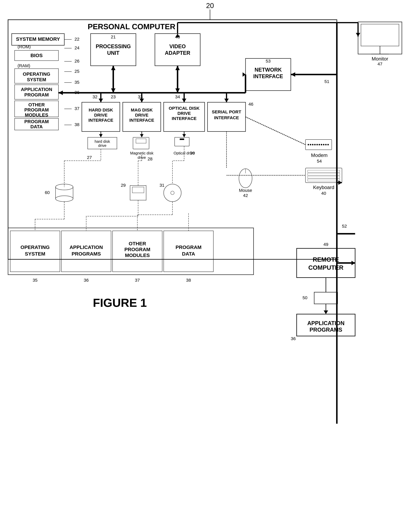 This screenshot has width=420, height=528. Describe the element at coordinates (210, 6) in the screenshot. I see `fig-number: 20` at that location.